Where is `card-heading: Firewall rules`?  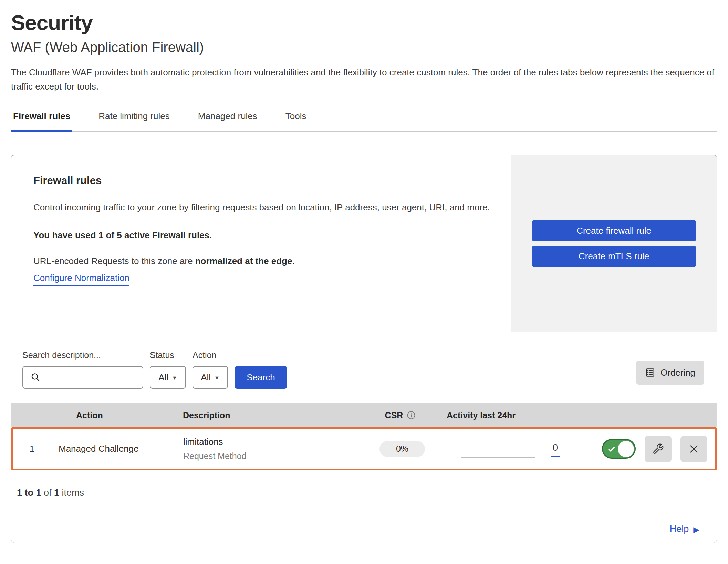 card-heading: Firewall rules is located at coordinates (262, 181).